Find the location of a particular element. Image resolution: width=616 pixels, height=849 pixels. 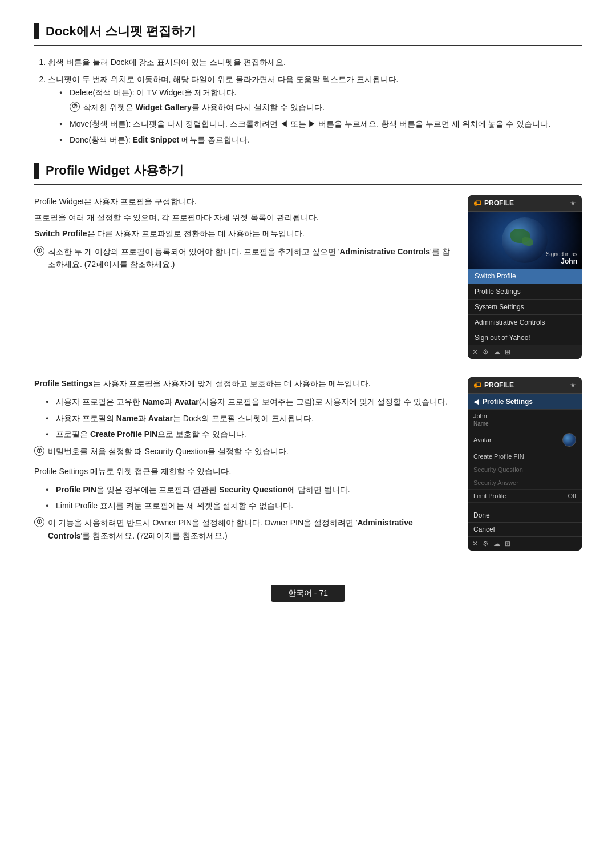

menu-switch-profile: Switch Profile is located at coordinates (525, 276).